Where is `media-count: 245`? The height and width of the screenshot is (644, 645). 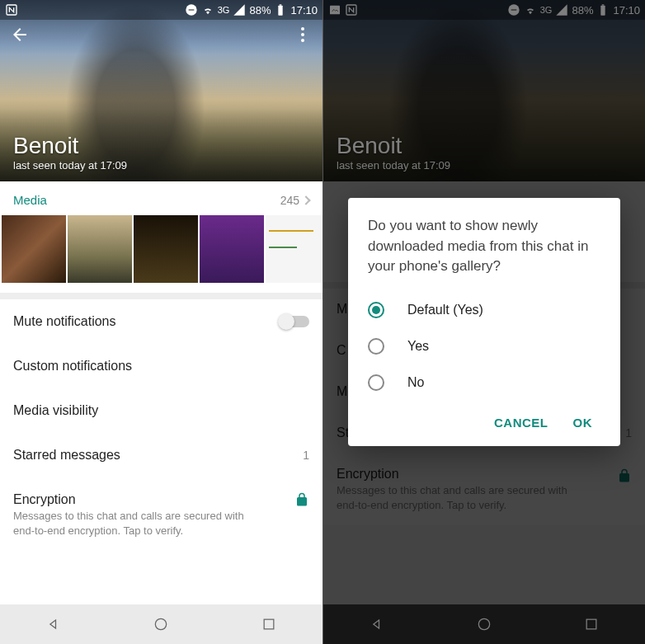
media-count: 245 is located at coordinates (295, 200).